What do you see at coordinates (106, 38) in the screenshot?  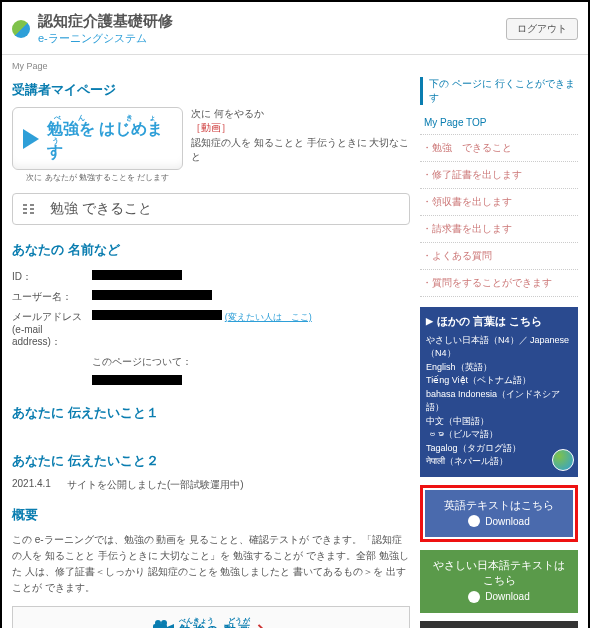 I see `site-subtitle: e-ラーニングシステム` at bounding box center [106, 38].